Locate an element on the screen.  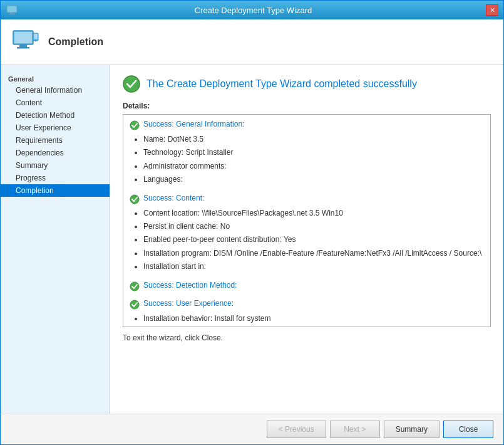
close-button-footer: Close is located at coordinates (468, 429).